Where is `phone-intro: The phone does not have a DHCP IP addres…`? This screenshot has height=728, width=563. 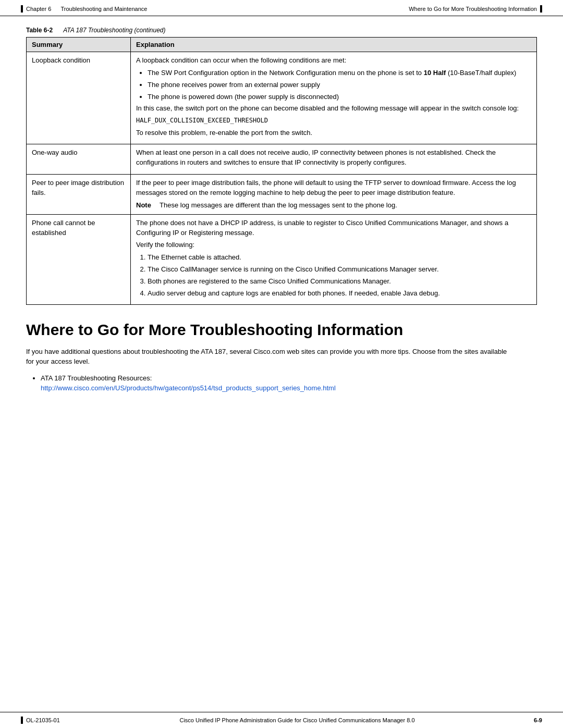
phone-intro: The phone does not have a DHCP IP addres… is located at coordinates (334, 228).